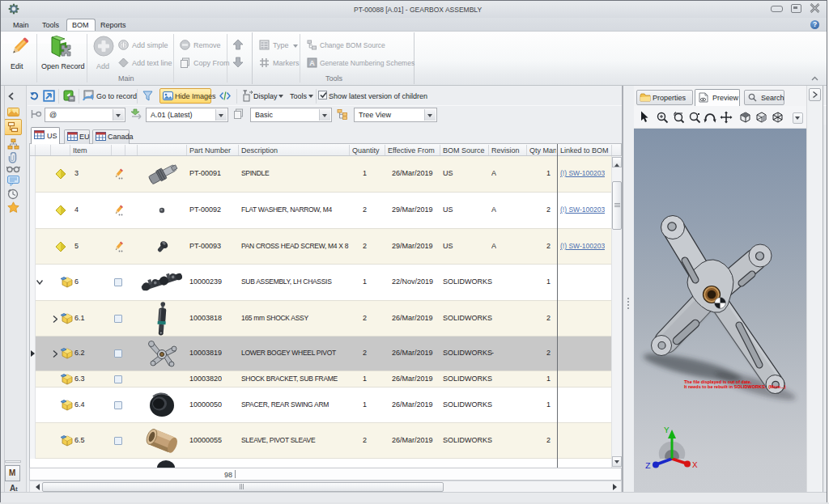  What do you see at coordinates (312, 63) in the screenshot?
I see `svg-text: A` at bounding box center [312, 63].